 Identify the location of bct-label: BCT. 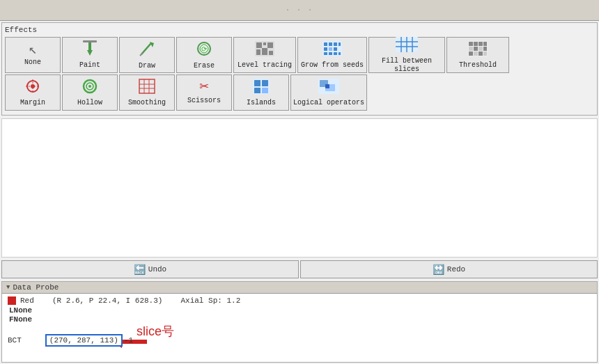
(18, 340).